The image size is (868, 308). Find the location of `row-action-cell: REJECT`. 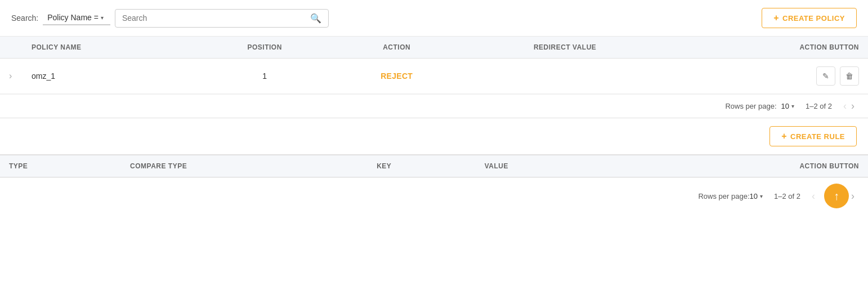

row-action-cell: REJECT is located at coordinates (396, 77).